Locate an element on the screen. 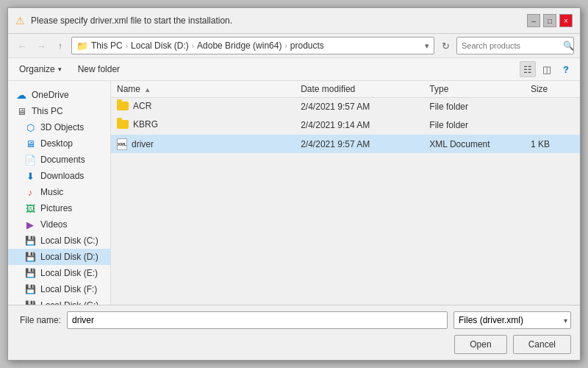 The image size is (588, 368). search-box: 🔍 is located at coordinates (515, 46).